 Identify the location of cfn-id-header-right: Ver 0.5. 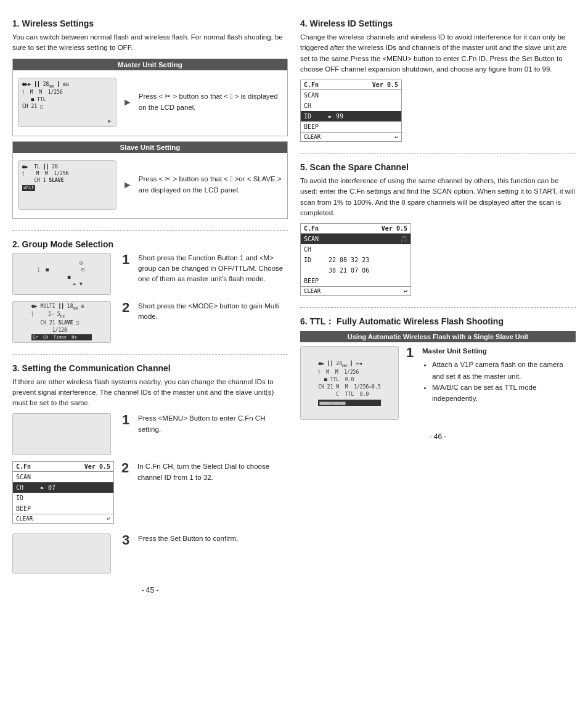
(385, 85).